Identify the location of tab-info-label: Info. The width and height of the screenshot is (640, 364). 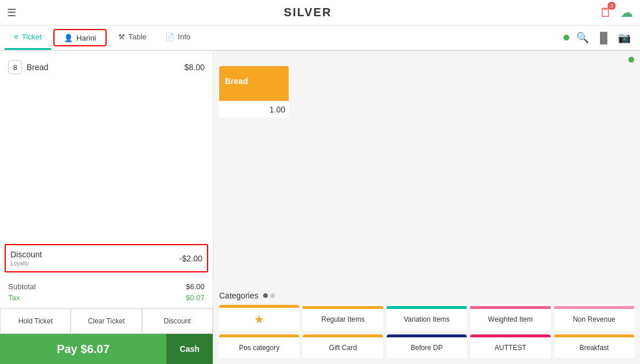
(184, 37).